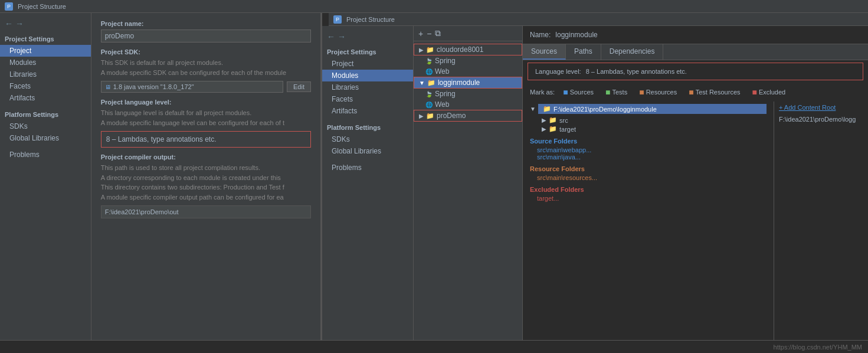  Describe the element at coordinates (584, 52) in the screenshot. I see `tab-paths: Paths` at that location.